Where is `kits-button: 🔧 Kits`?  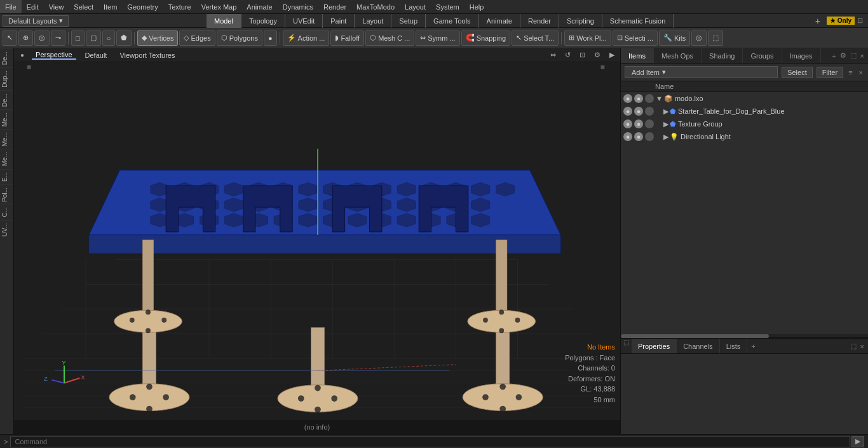
kits-button: 🔧 Kits is located at coordinates (675, 38).